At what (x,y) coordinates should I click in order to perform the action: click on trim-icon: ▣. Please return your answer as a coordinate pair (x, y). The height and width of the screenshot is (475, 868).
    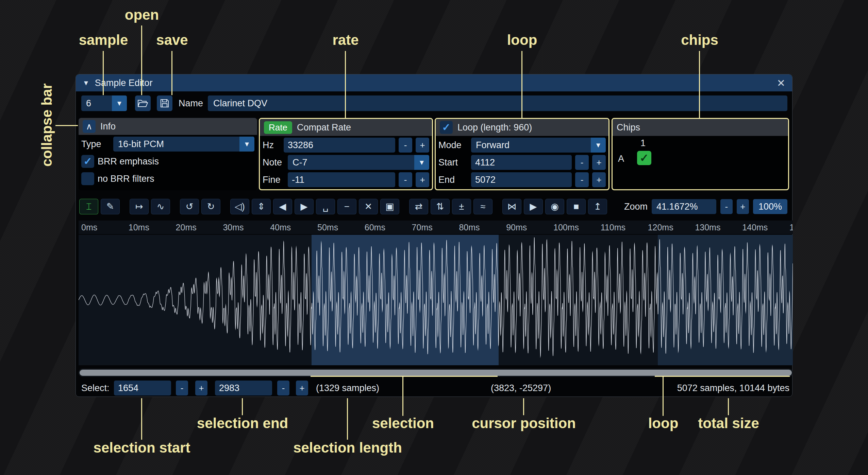
    Looking at the image, I should click on (390, 207).